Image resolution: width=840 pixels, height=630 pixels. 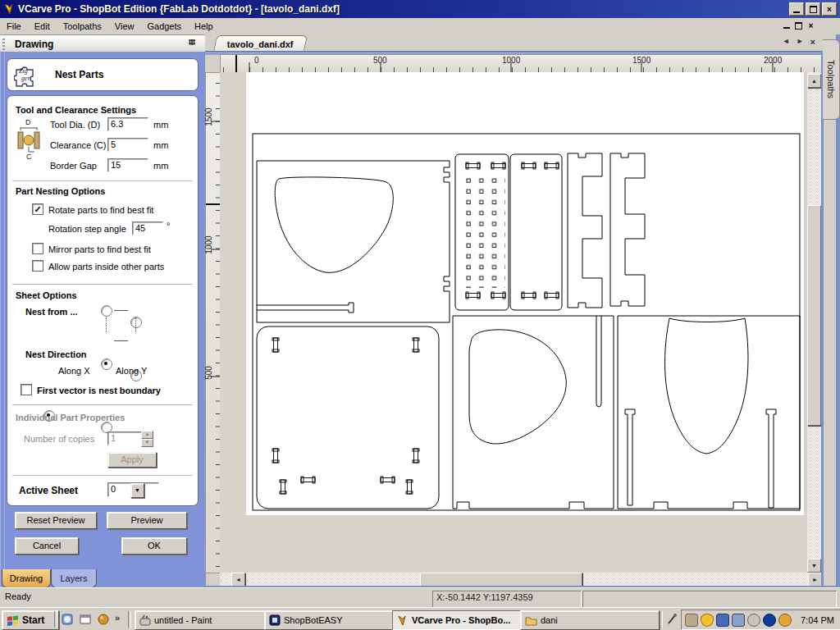 What do you see at coordinates (38, 249) in the screenshot?
I see `mirror-parts-checkbox` at bounding box center [38, 249].